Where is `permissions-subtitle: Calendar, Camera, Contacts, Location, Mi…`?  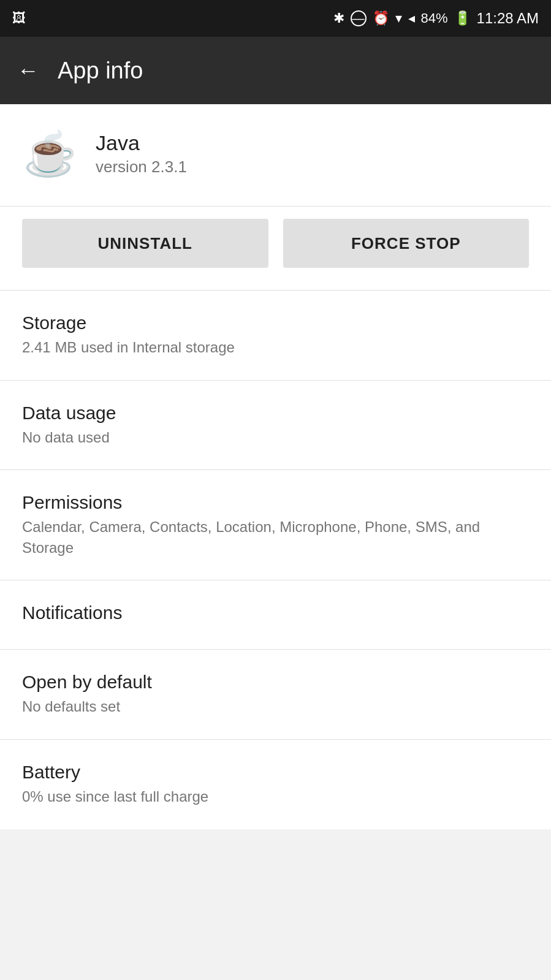 permissions-subtitle: Calendar, Camera, Contacts, Location, Mi… is located at coordinates (276, 537).